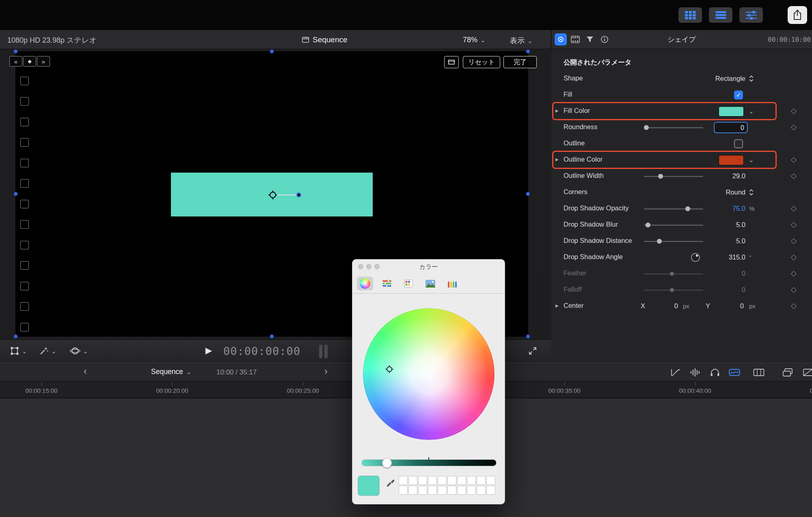 This screenshot has height=517, width=812. What do you see at coordinates (759, 372) in the screenshot?
I see `filmstrip-view-button` at bounding box center [759, 372].